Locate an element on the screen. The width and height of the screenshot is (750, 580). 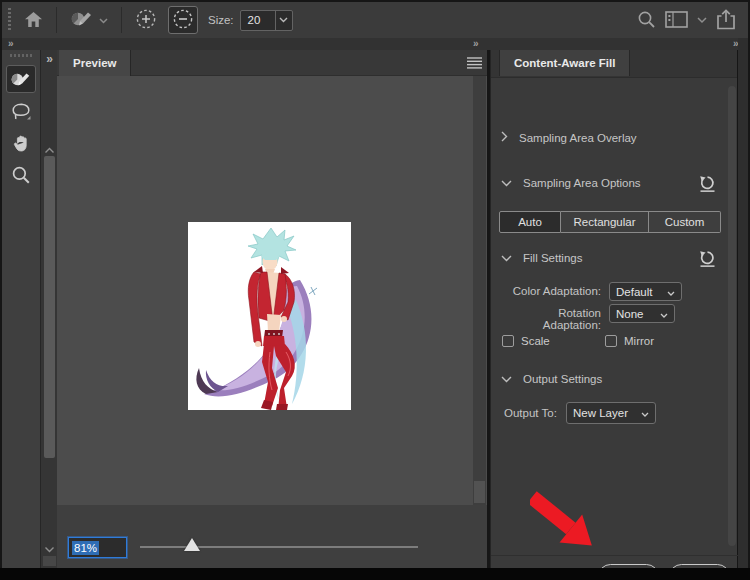
color-adaptation-label: Color Adaptation: is located at coordinates (550, 291).